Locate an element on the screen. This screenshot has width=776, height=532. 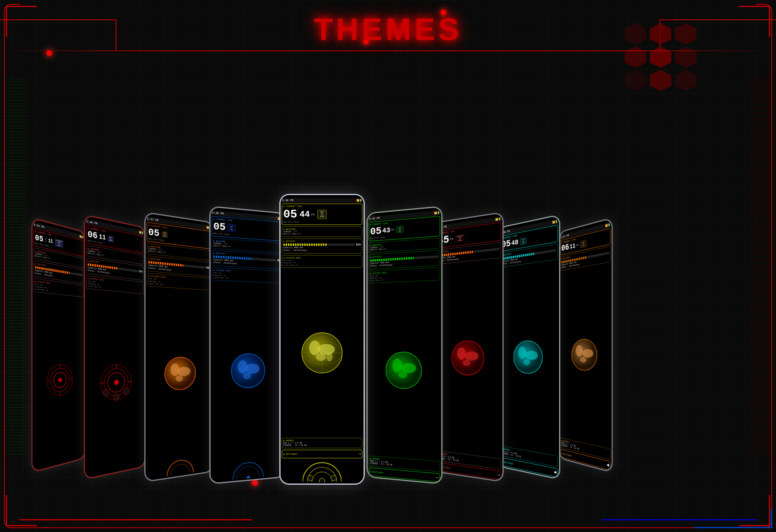
phone-6-icons: 📶🔋 is located at coordinates (437, 213).